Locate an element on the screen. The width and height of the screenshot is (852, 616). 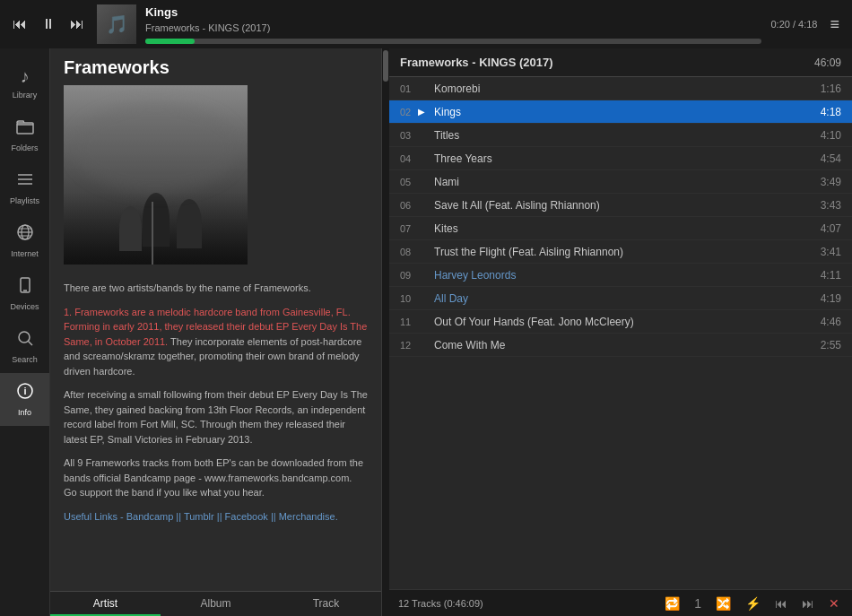
track-title: Kites is located at coordinates (620, 229).